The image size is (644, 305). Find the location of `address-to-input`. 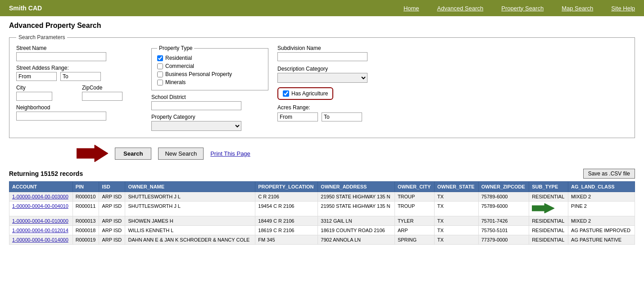

address-to-input is located at coordinates (81, 76).